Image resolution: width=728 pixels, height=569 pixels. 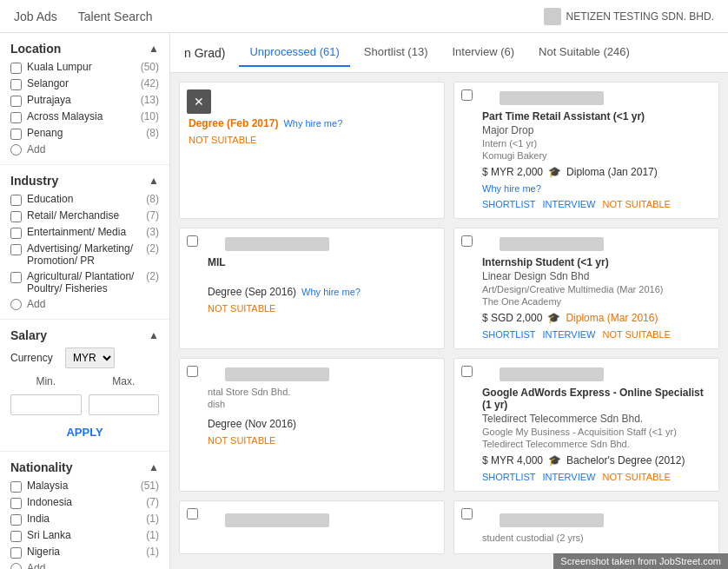 I want to click on header: Job Ads Talent Search NETIZEN TESTING SD…, so click(x=364, y=17).